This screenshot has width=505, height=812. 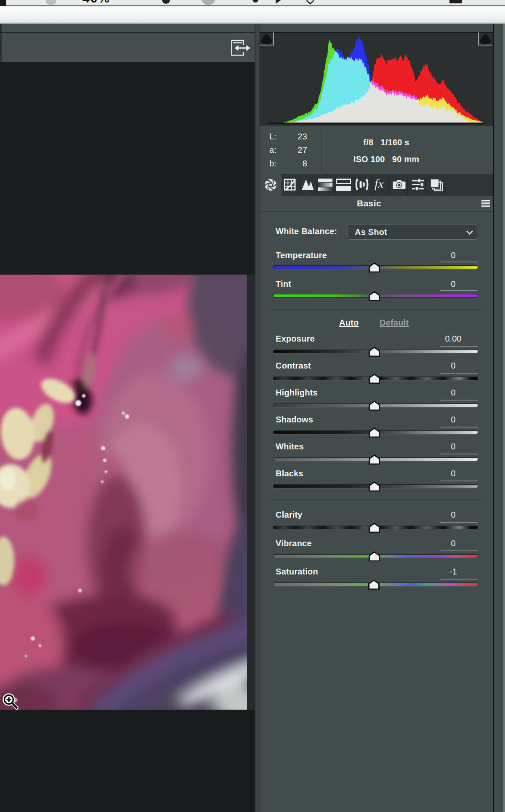 I want to click on svg-text: fx, so click(x=379, y=184).